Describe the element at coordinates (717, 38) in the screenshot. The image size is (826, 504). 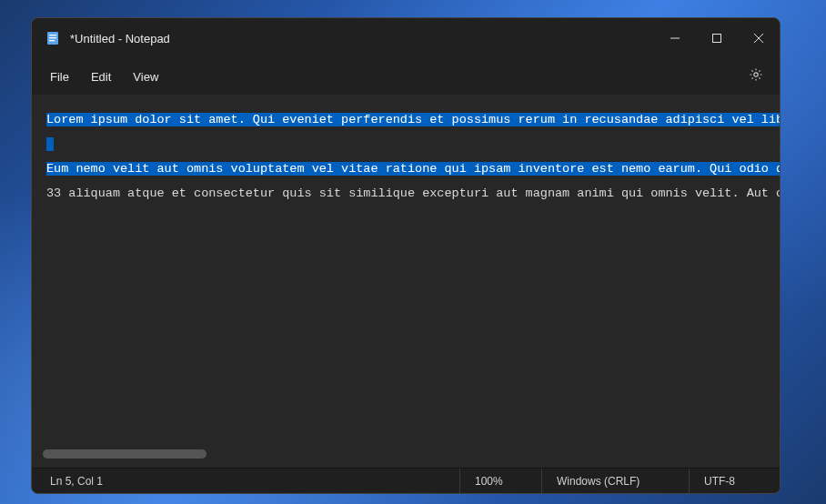
I see `window-controls` at that location.